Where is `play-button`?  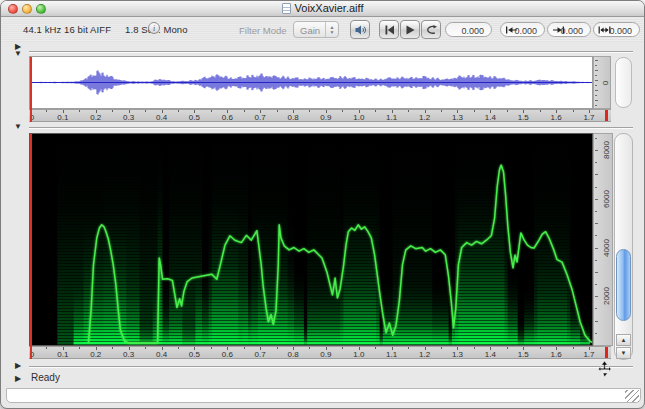
play-button is located at coordinates (410, 30).